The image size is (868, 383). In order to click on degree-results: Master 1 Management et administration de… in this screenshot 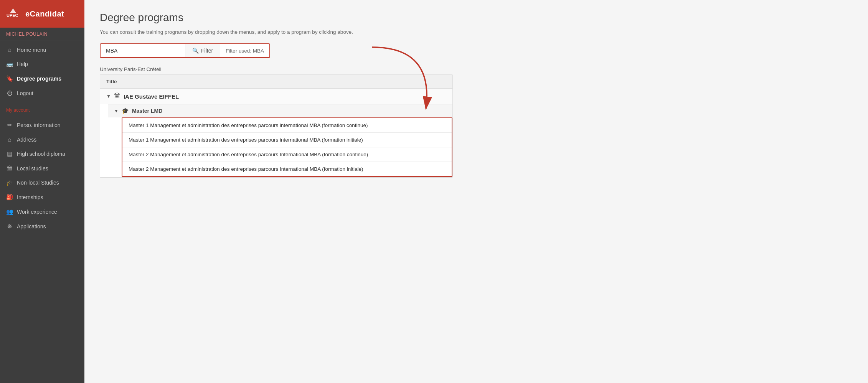, I will do `click(287, 147)`.